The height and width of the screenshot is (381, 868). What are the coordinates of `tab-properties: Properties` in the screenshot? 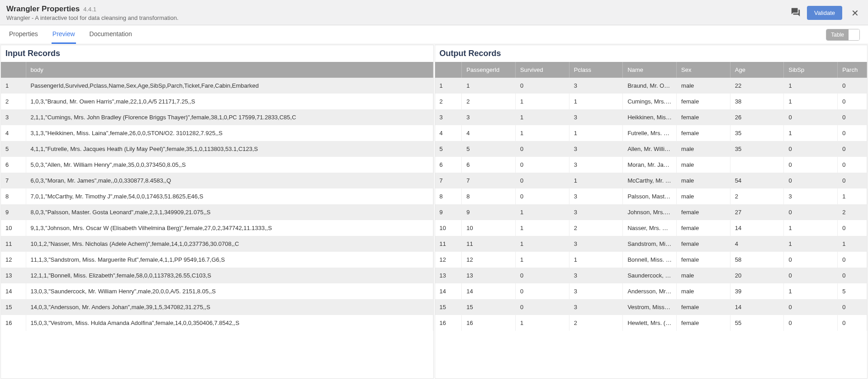 It's located at (24, 34).